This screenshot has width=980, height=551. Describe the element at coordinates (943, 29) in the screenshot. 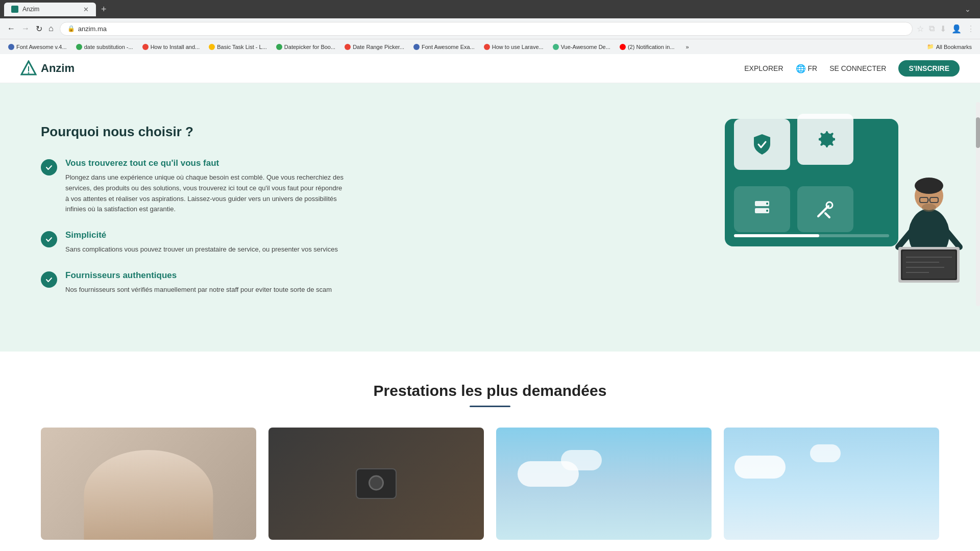

I see `downloads-icon: ⬇` at that location.